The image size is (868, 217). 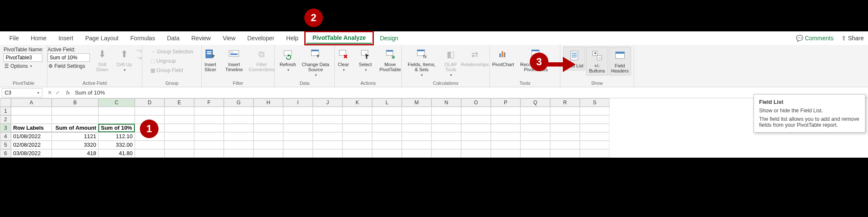 I want to click on refresh-button: Refresh▾, so click(x=288, y=60).